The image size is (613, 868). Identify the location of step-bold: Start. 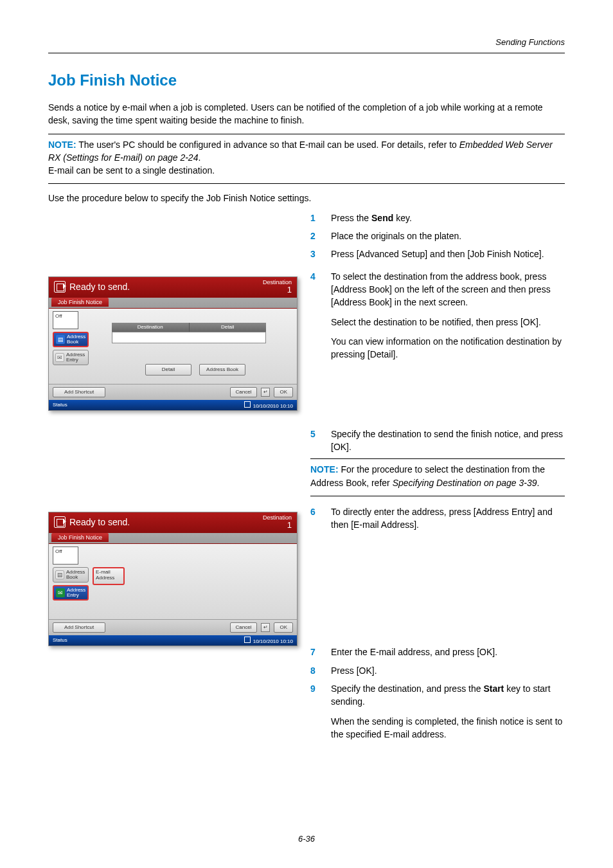
(493, 689).